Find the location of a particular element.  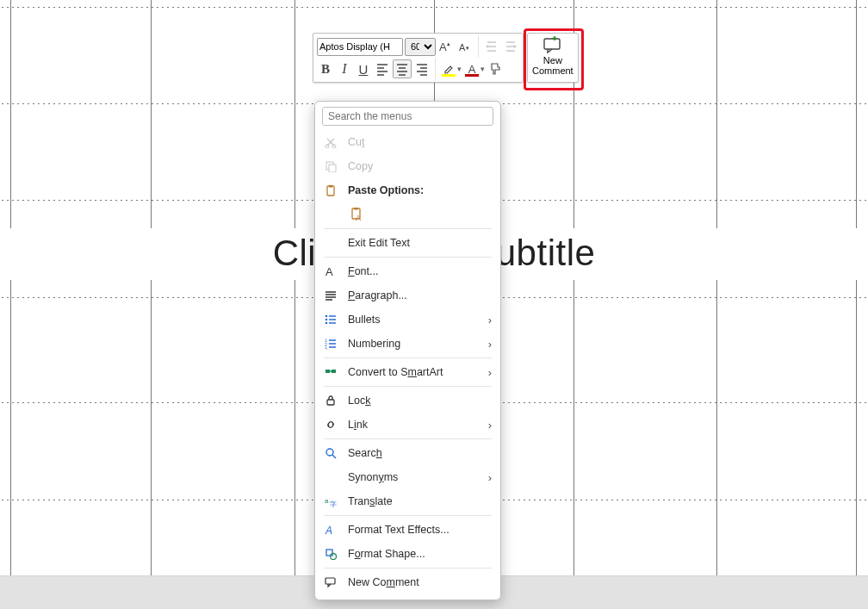

grow-font-button: A▴ is located at coordinates (446, 47).